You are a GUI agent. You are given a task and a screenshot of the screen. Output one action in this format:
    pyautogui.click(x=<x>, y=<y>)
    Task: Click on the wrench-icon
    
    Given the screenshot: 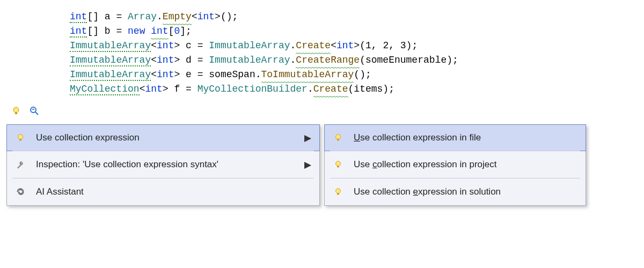 What is the action you would take?
    pyautogui.click(x=20, y=165)
    